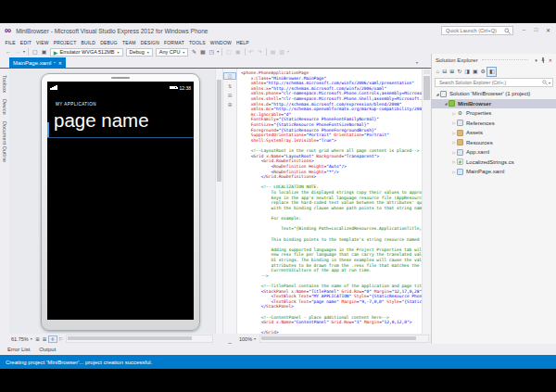  What do you see at coordinates (172, 52) in the screenshot?
I see `solution-platform-dropdown: Any CPU ▾` at bounding box center [172, 52].